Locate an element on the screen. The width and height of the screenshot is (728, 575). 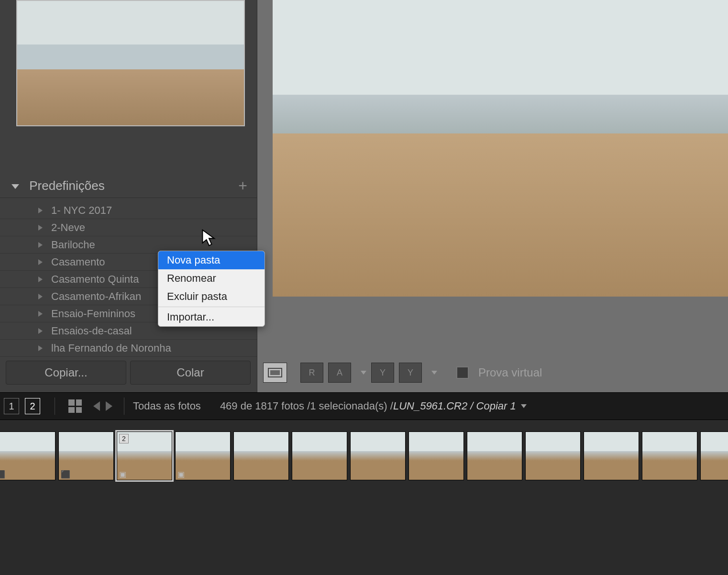
loupe-view-button is located at coordinates (275, 373).